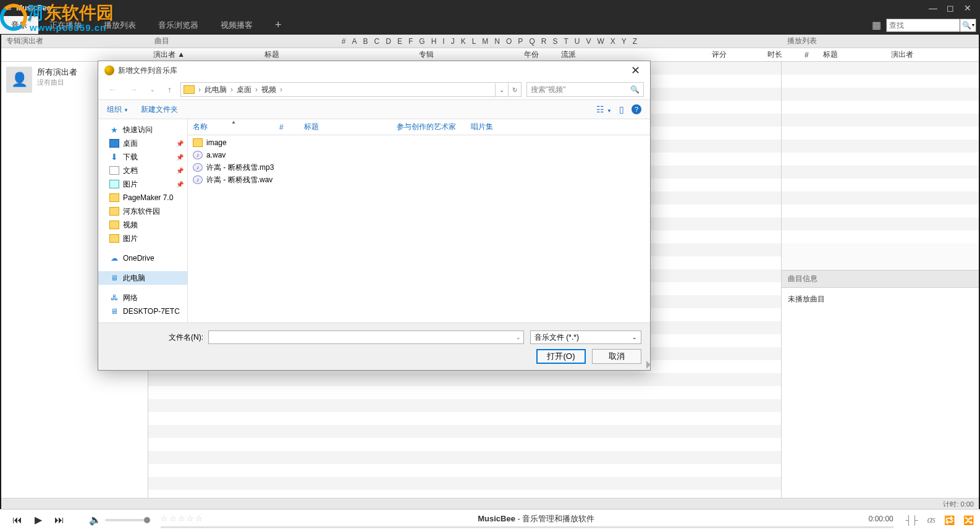 The width and height of the screenshot is (980, 530). What do you see at coordinates (143, 170) in the screenshot?
I see `tree-item: 文档📌` at bounding box center [143, 170].